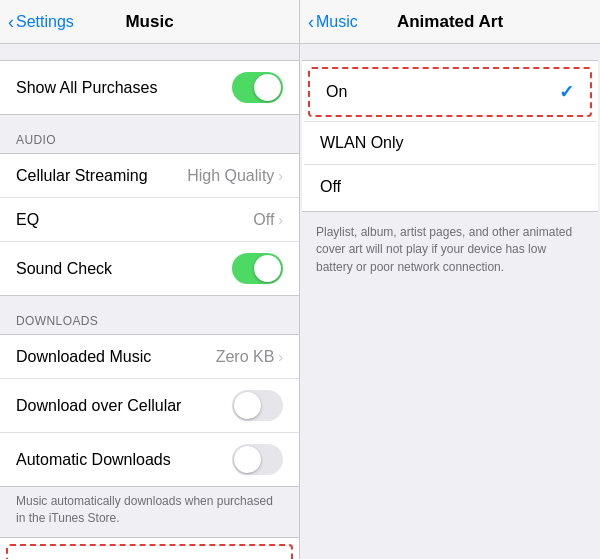 The height and width of the screenshot is (559, 600). What do you see at coordinates (450, 143) in the screenshot?
I see `option-wlan-only-row: WLAN Only` at bounding box center [450, 143].